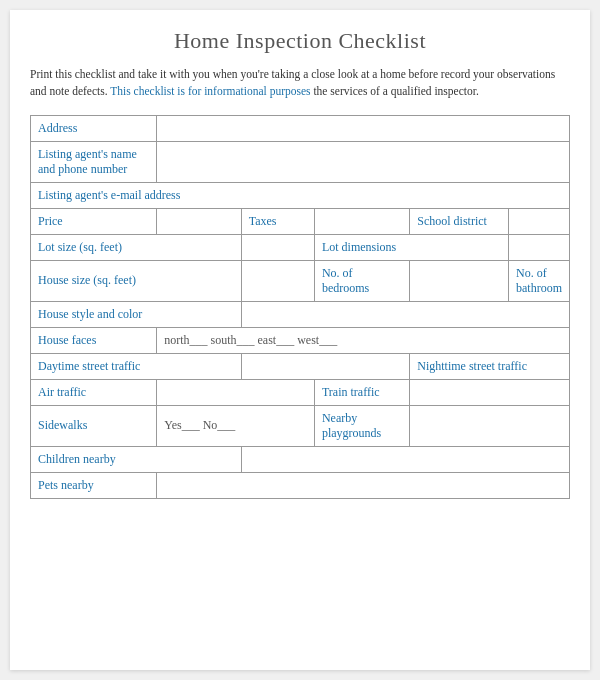 The height and width of the screenshot is (680, 600). Describe the element at coordinates (300, 426) in the screenshot. I see `table-row: Sidewalks Yes___ No___ Nearby playground…` at that location.